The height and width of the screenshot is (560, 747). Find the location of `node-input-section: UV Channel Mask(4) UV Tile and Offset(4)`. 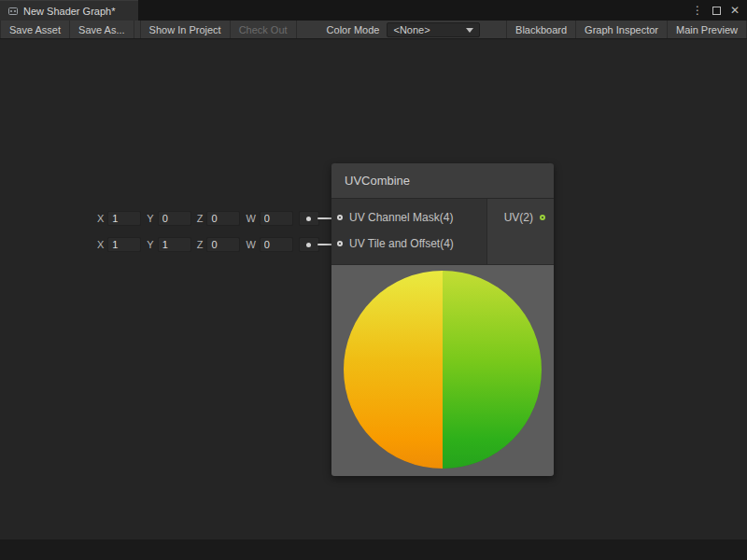

node-input-section: UV Channel Mask(4) UV Tile and Offset(4) is located at coordinates (409, 231).